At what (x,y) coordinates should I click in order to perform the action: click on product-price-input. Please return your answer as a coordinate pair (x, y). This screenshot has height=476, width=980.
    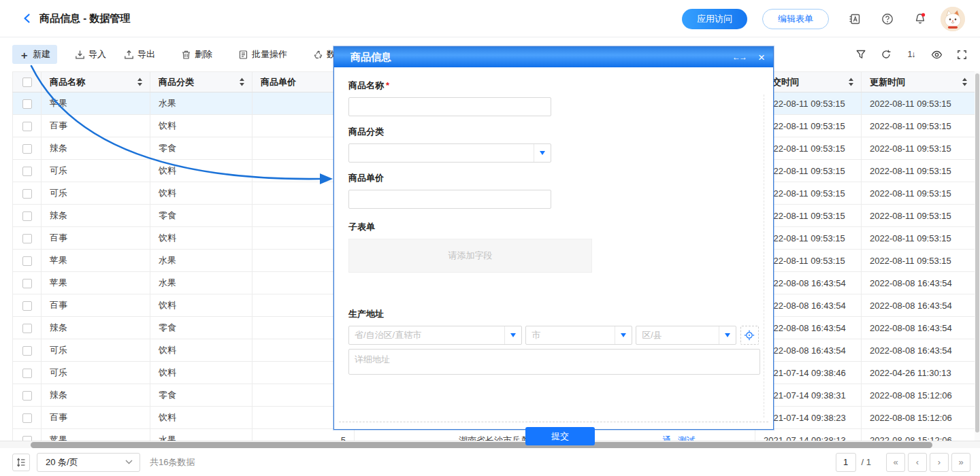
    Looking at the image, I should click on (450, 199).